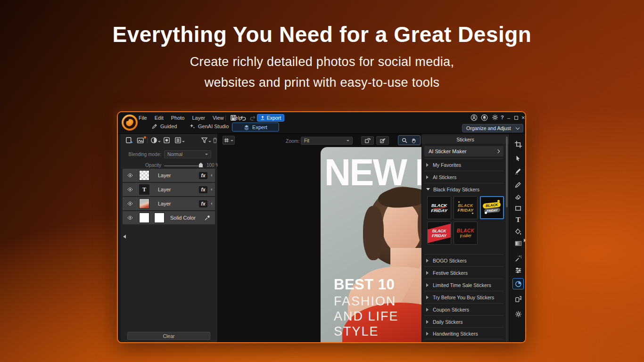  I want to click on shape-tool, so click(518, 208).